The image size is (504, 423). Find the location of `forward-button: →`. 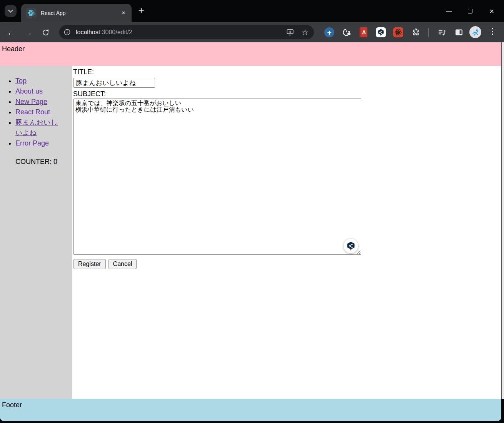

forward-button: → is located at coordinates (28, 32).